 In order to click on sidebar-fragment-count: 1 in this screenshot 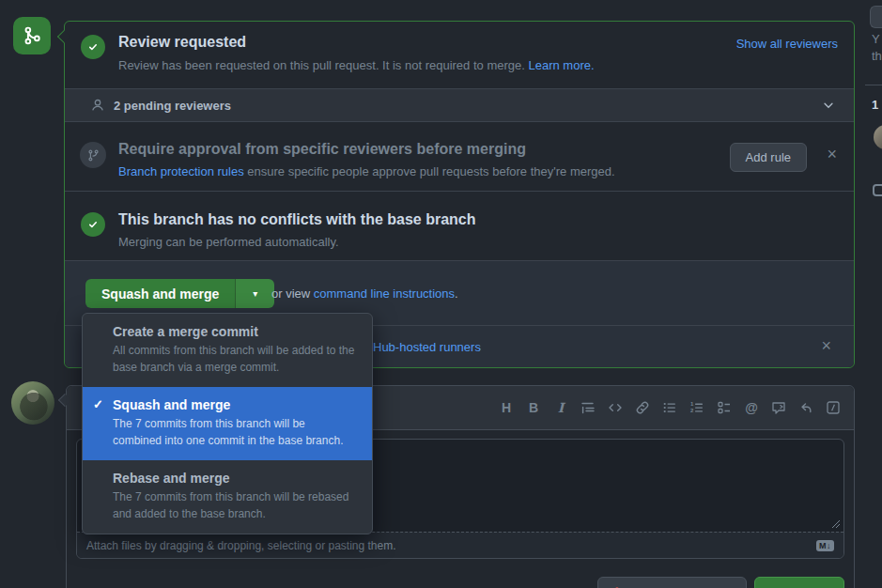, I will do `click(875, 105)`.